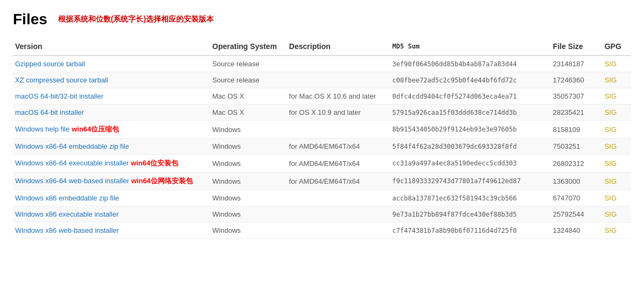 This screenshot has width=644, height=305. I want to click on cell-md5: 5f84f4f62a28d3003679dc693328f8fd, so click(471, 147).